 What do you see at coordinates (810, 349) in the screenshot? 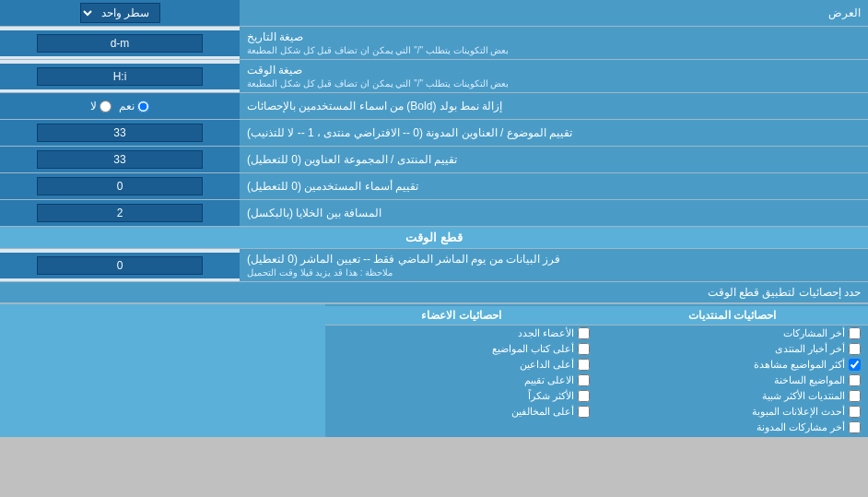
I see `checkbox-label: أخر أخبار المنتدى` at bounding box center [810, 349].